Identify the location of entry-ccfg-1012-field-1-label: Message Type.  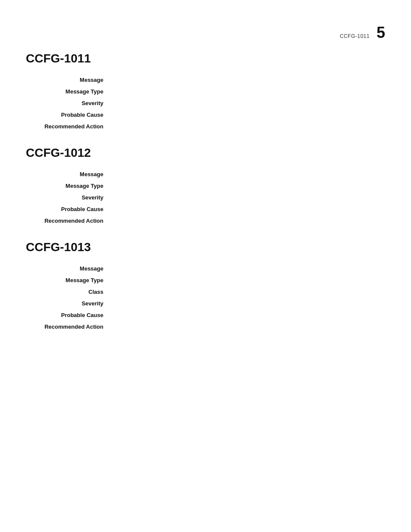
(69, 186).